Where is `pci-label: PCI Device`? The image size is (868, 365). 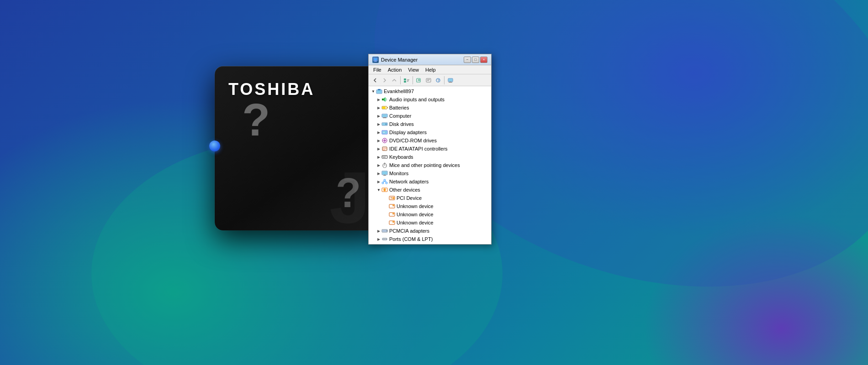 pci-label: PCI Device is located at coordinates (409, 198).